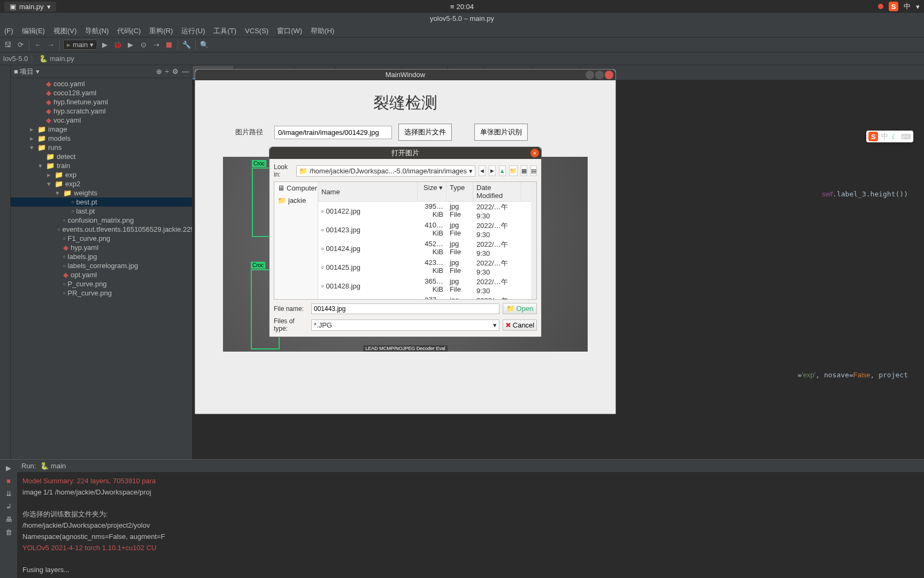 Image resolution: width=924 pixels, height=578 pixels. Describe the element at coordinates (169, 45) in the screenshot. I see `stop-button` at that location.